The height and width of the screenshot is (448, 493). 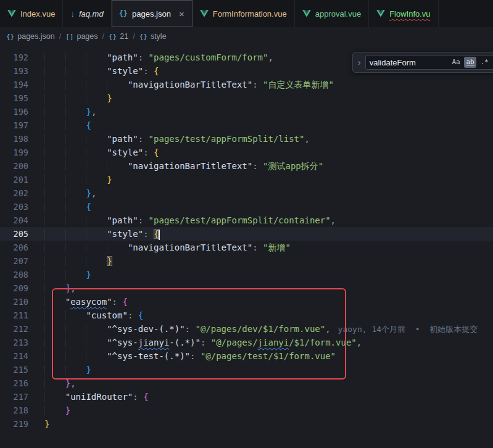 I want to click on line-content: "^sys-jianyi-(.*)": "@/pages/jianyi/$1/f…, so click(x=260, y=342).